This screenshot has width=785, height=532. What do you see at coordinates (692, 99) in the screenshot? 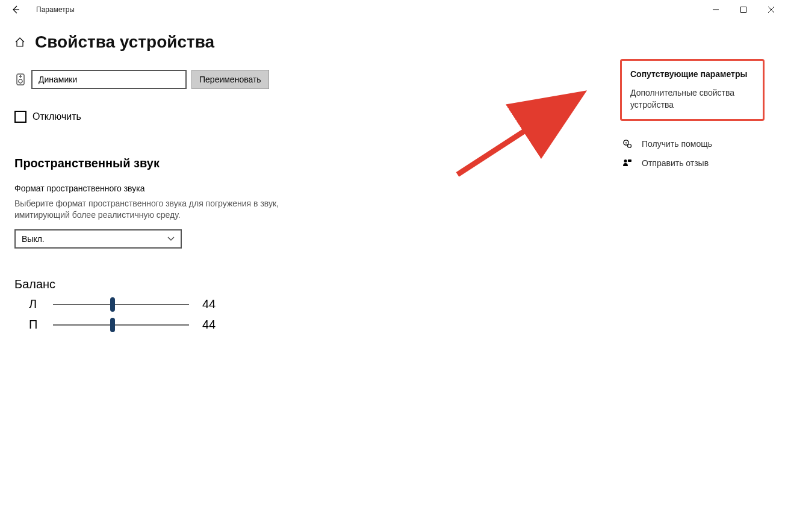
I see `additional-device-properties-link: Дополнительные свойства устройства` at bounding box center [692, 99].